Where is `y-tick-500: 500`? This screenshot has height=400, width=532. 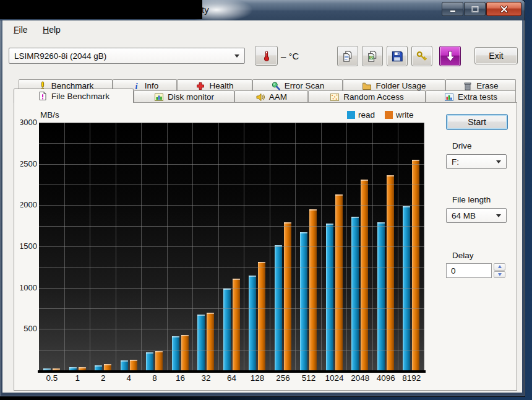 y-tick-500: 500 is located at coordinates (28, 329).